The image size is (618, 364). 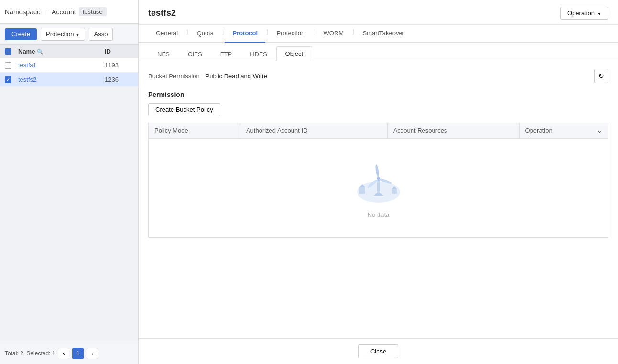 I want to click on page-1-button: 1, so click(x=78, y=353).